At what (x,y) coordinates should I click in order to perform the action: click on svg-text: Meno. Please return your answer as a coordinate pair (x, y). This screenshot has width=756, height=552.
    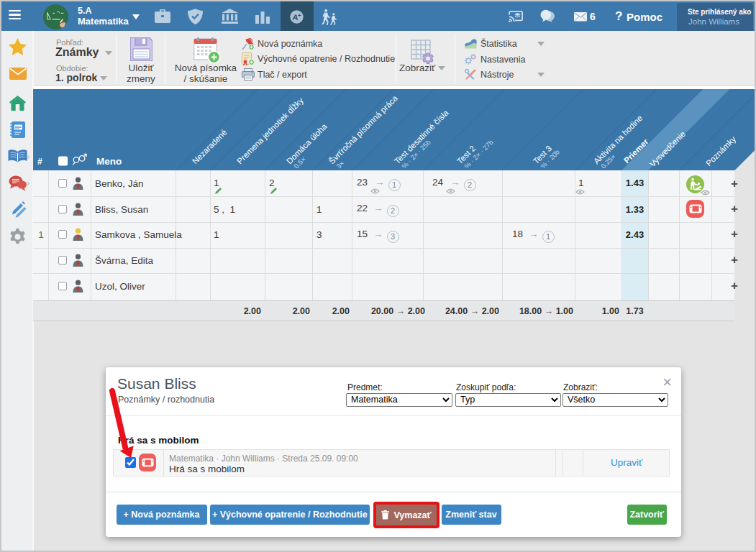
    Looking at the image, I should click on (109, 161).